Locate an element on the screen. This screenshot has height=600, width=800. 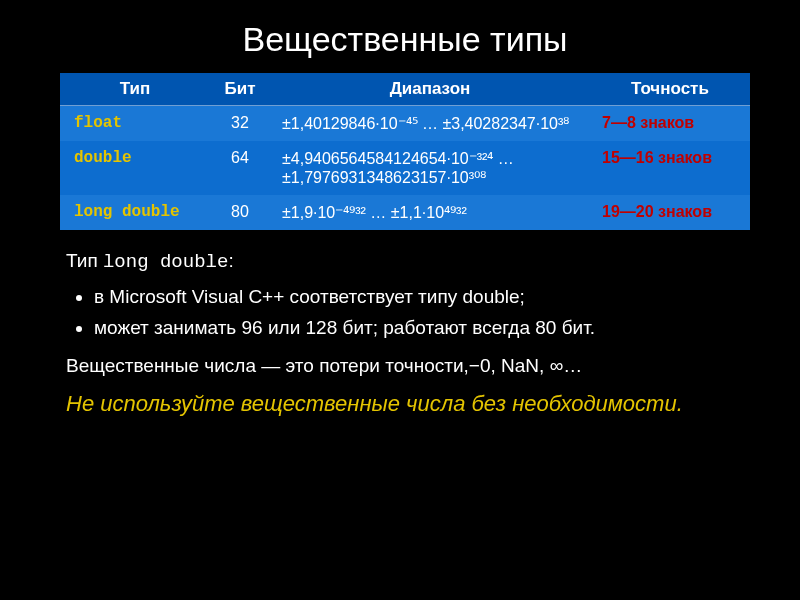
lead-suffix: : is located at coordinates (230, 260).